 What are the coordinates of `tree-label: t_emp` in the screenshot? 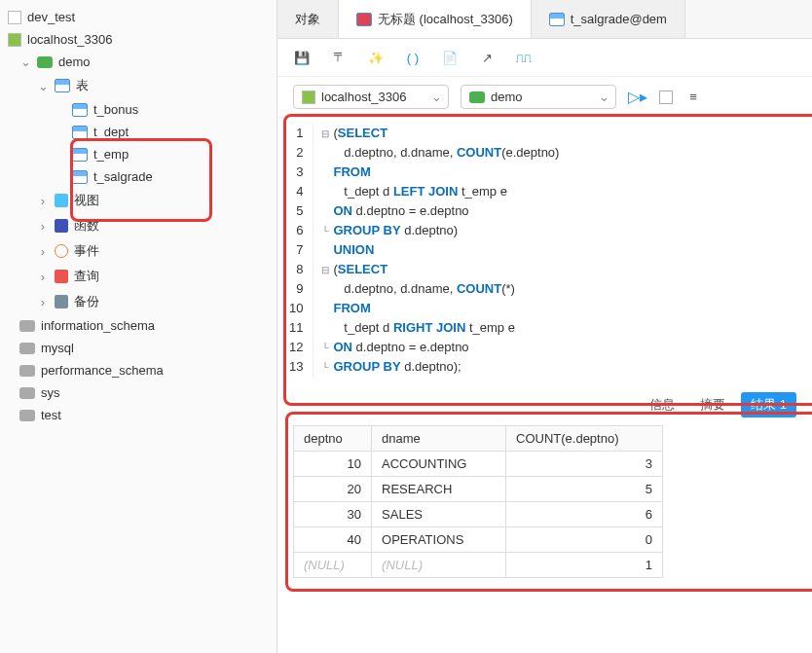 It's located at (111, 154).